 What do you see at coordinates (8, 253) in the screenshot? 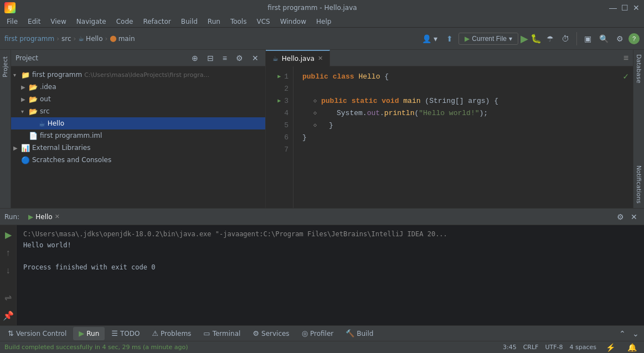
I see `scroll-up-btn: ↑` at bounding box center [8, 253].